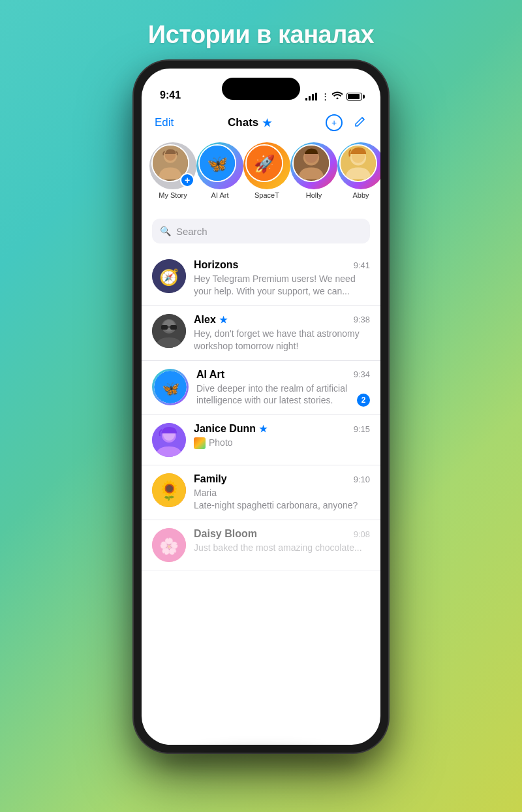  What do you see at coordinates (169, 440) in the screenshot?
I see `chat-avatar-janice` at bounding box center [169, 440].